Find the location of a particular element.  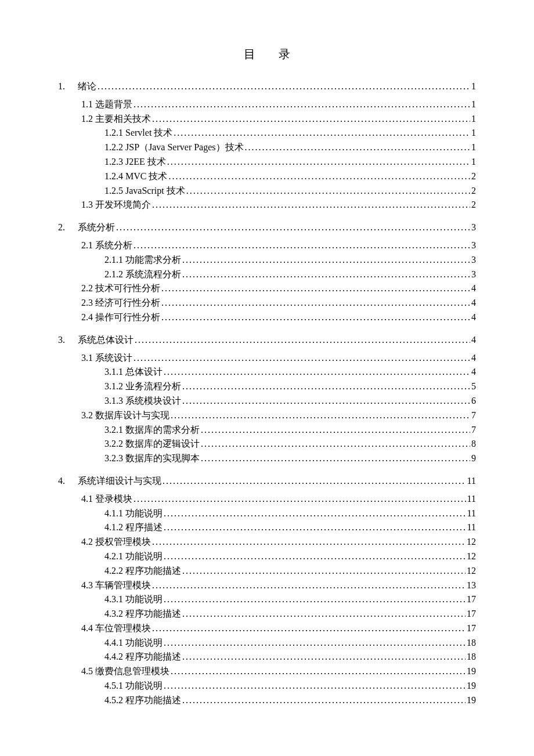

toc-entry-number: 4.4.2 is located at coordinates (114, 657).